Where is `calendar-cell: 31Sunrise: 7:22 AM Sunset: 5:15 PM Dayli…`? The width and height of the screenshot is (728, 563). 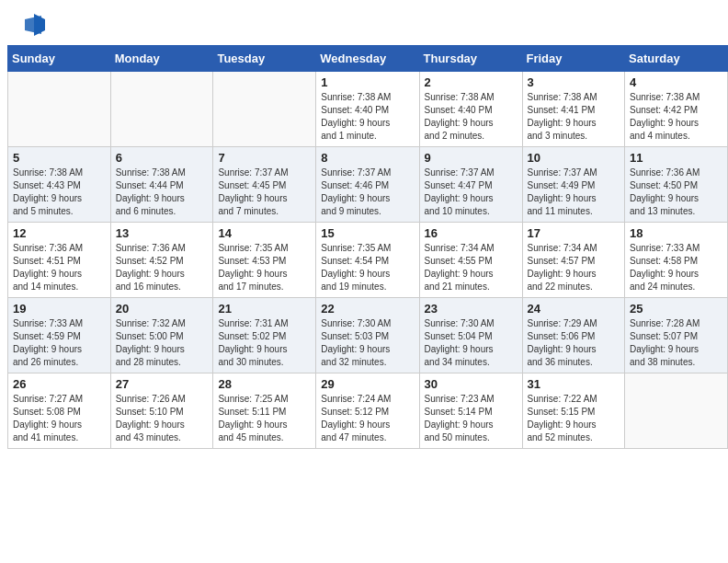 calendar-cell: 31Sunrise: 7:22 AM Sunset: 5:15 PM Dayli… is located at coordinates (574, 411).